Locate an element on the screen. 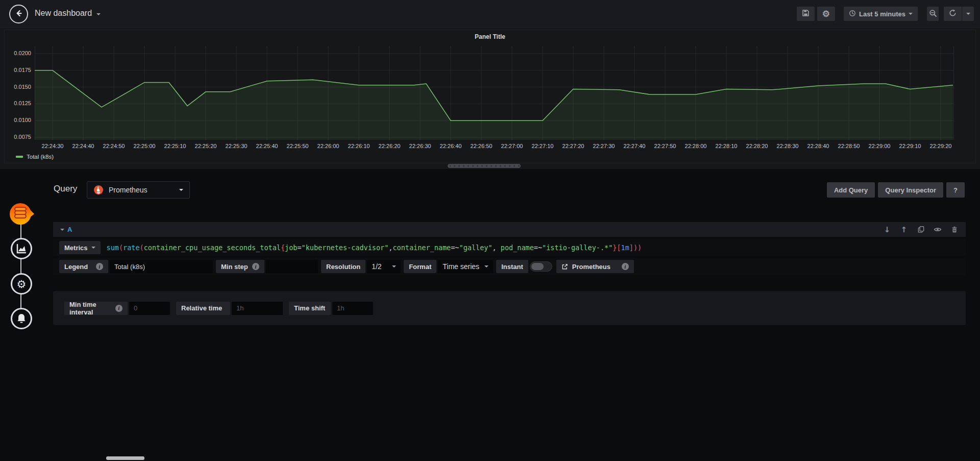 Image resolution: width=980 pixels, height=461 pixels. instant-toggle is located at coordinates (541, 266).